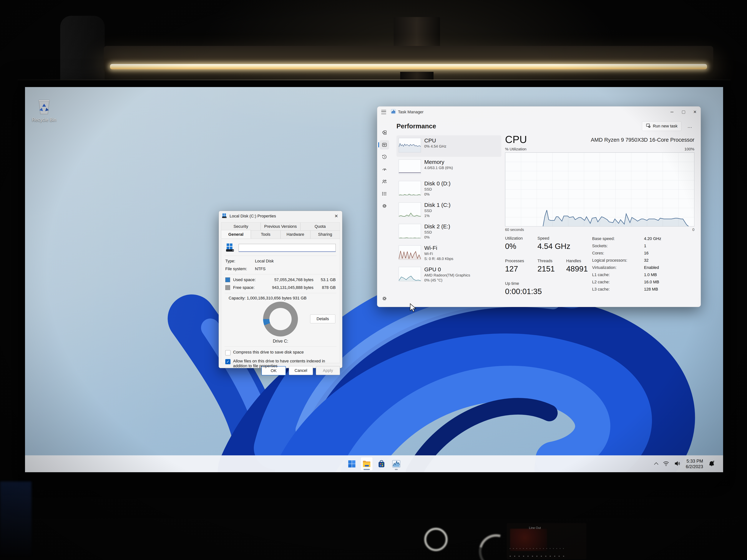  I want to click on close-button: ✕, so click(695, 112).